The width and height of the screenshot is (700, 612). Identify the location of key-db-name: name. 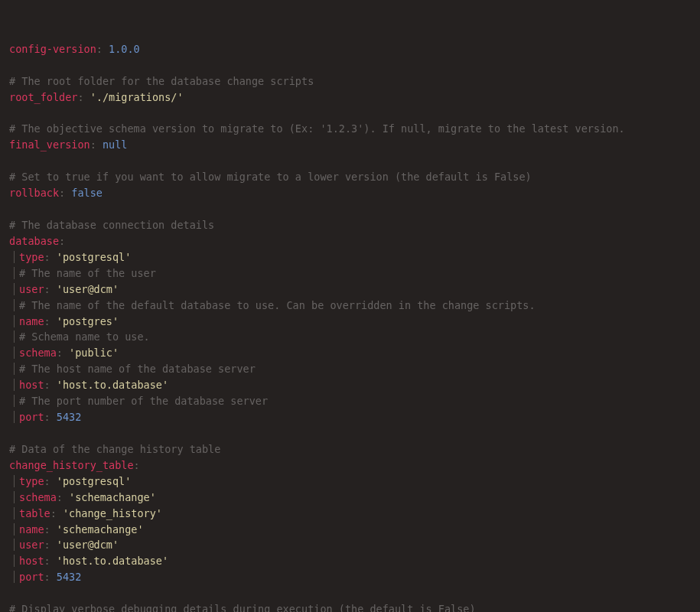
(32, 321).